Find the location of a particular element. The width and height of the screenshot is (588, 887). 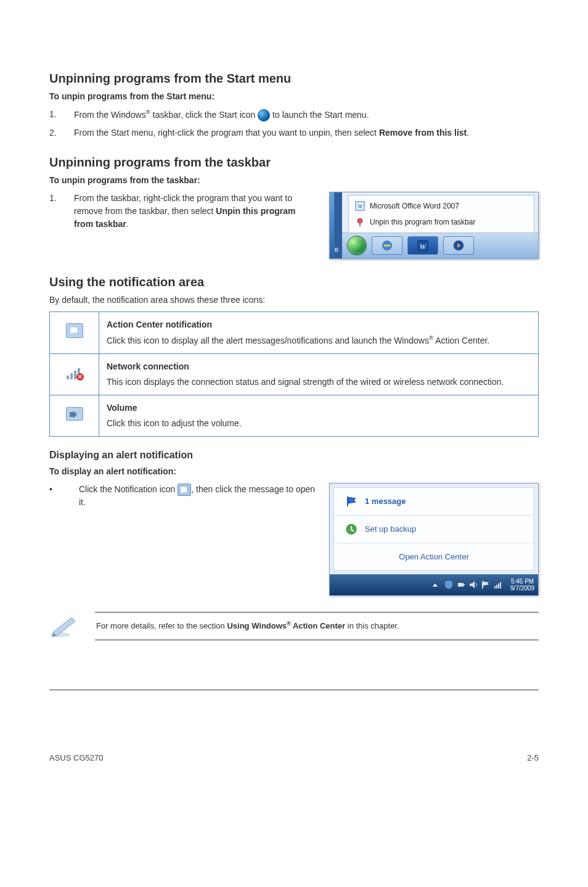

bullet-text: Click the Notification icon , then click… is located at coordinates (198, 496).